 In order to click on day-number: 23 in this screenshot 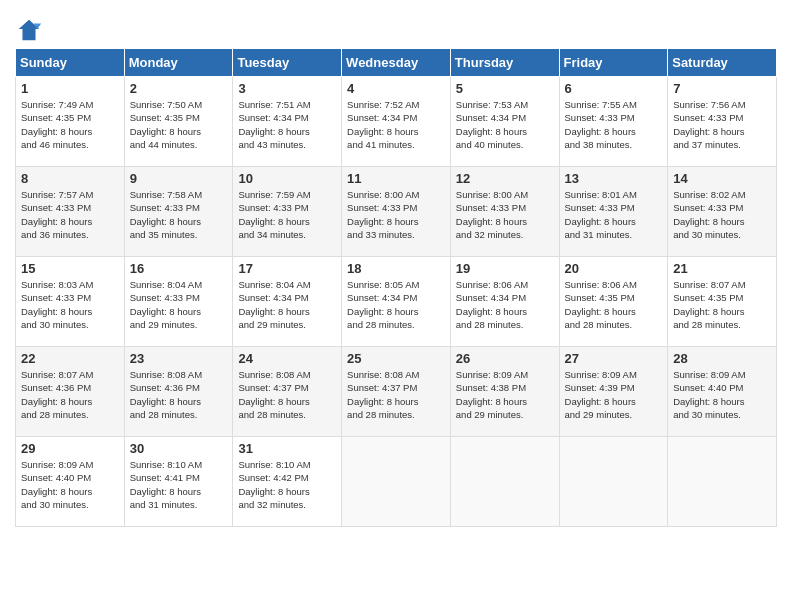, I will do `click(179, 358)`.